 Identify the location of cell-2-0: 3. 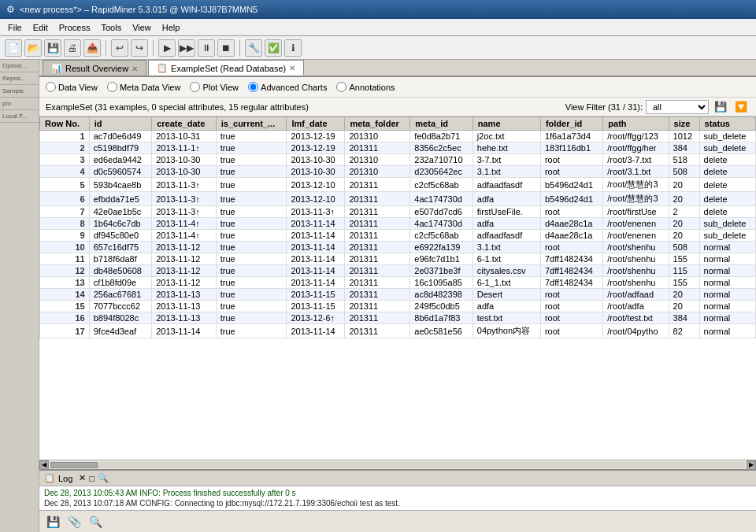
(65, 161).